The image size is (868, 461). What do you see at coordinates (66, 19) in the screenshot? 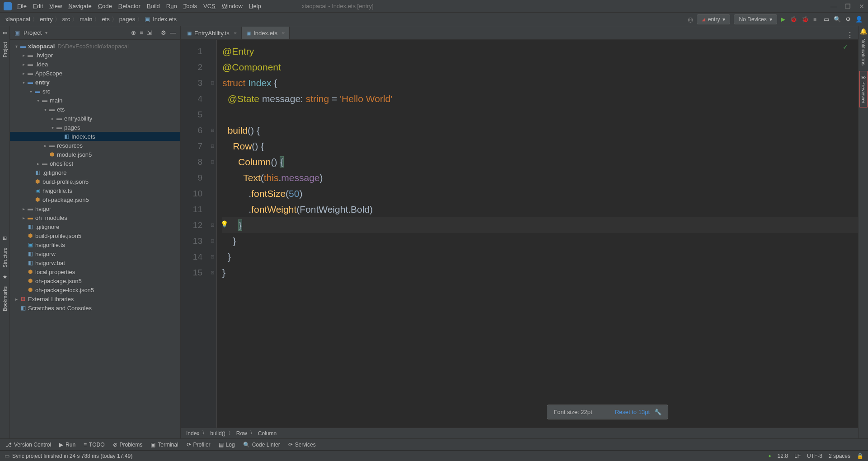
I see `bc-item: src` at bounding box center [66, 19].